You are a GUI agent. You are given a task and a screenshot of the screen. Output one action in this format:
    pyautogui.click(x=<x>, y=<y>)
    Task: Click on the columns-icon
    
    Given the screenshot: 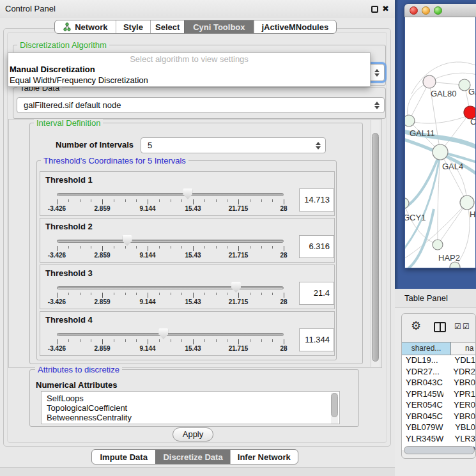 What is the action you would take?
    pyautogui.click(x=440, y=327)
    